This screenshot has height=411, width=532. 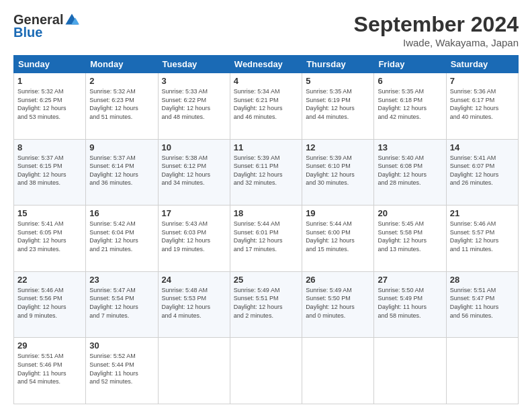 What do you see at coordinates (410, 305) in the screenshot?
I see `table-row: 27Sunrise: 5:50 AM Sunset: 5:49 PM Dayli…` at bounding box center [410, 305].